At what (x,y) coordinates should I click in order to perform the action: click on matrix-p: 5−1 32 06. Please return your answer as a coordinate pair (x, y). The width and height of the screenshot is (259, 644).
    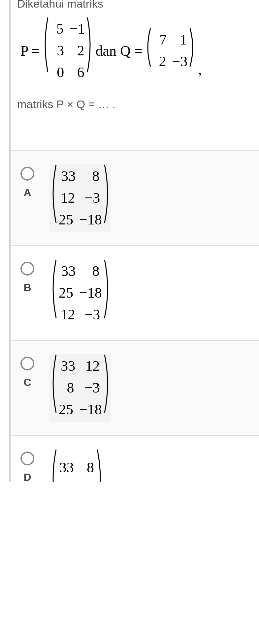
    Looking at the image, I should click on (68, 51).